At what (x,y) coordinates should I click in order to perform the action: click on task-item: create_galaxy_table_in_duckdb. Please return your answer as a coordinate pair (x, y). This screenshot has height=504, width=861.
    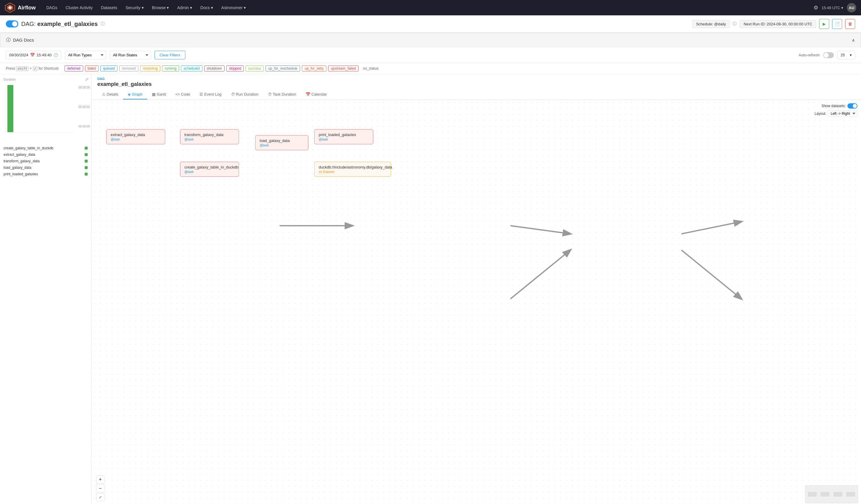
    Looking at the image, I should click on (45, 148).